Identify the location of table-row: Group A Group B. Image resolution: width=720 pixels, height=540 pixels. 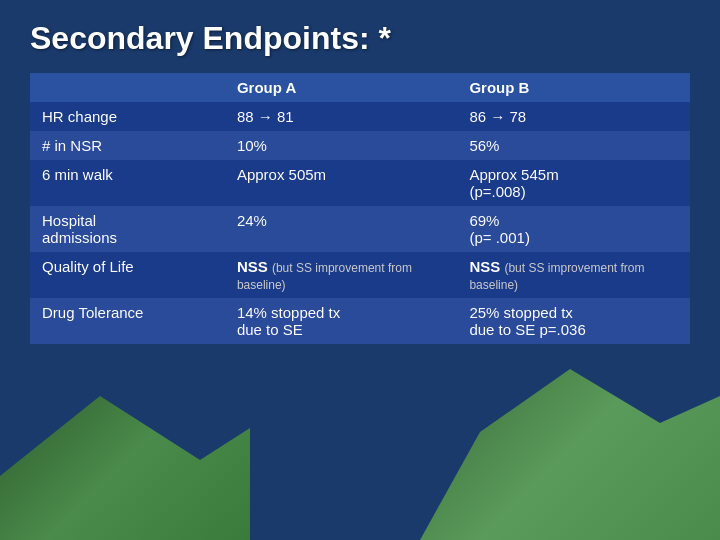
(360, 88).